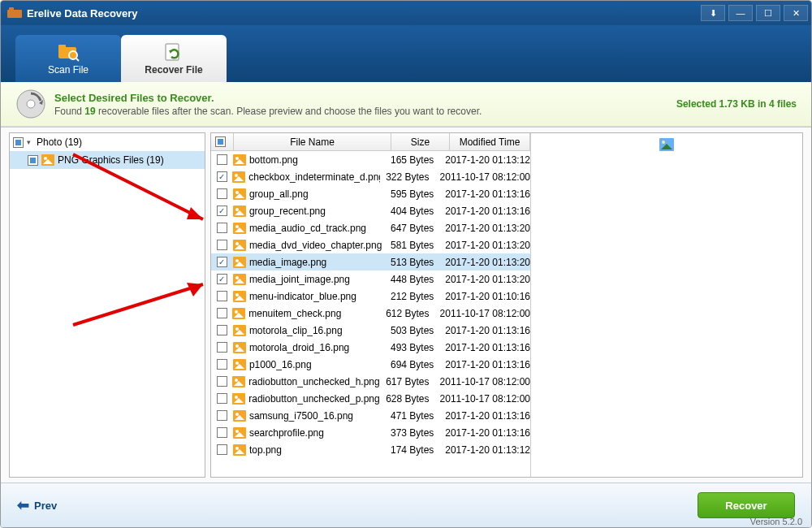 Image resolution: width=812 pixels, height=528 pixels. What do you see at coordinates (289, 111) in the screenshot?
I see `banner-suffix: recoverable files after the scan. Please…` at bounding box center [289, 111].